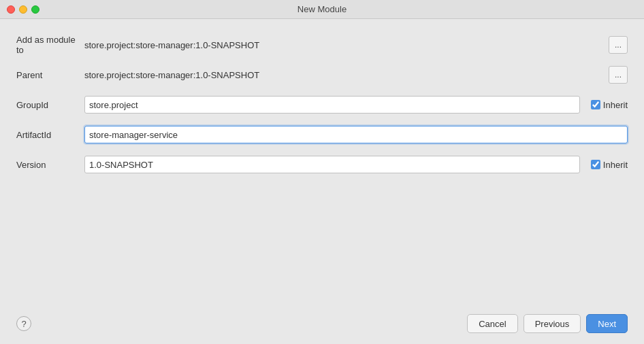  I want to click on version-inherit-wrapper: Inherit, so click(609, 165).